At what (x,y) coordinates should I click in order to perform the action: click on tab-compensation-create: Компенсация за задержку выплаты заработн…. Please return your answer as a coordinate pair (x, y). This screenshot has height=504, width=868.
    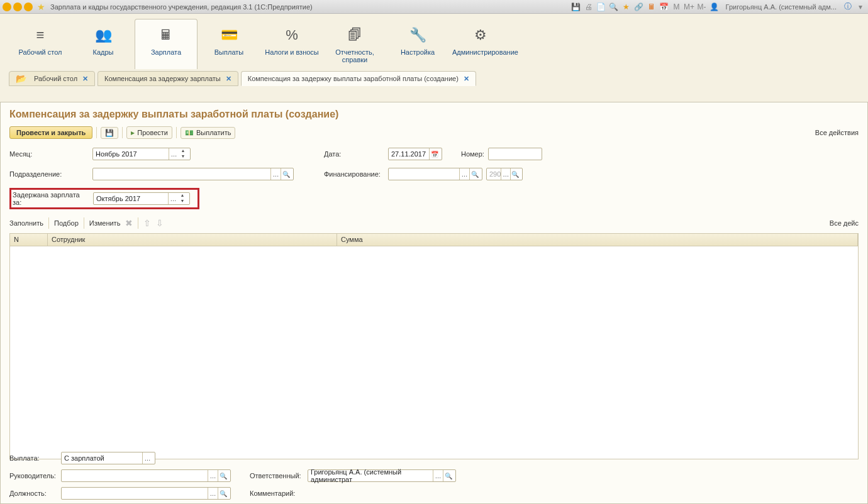
    Looking at the image, I should click on (359, 79).